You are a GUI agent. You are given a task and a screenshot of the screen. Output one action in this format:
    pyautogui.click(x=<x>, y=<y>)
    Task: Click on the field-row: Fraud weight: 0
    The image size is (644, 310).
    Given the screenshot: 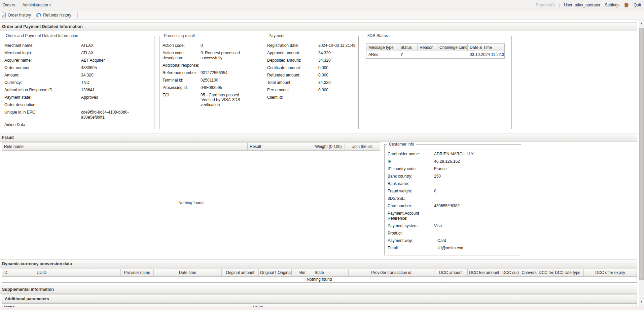 What is the action you would take?
    pyautogui.click(x=453, y=191)
    